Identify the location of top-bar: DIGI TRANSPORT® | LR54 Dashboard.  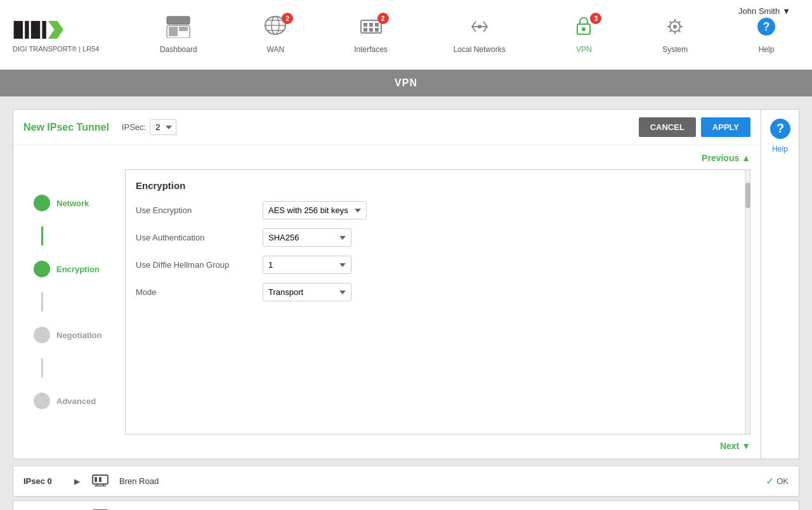
(406, 35).